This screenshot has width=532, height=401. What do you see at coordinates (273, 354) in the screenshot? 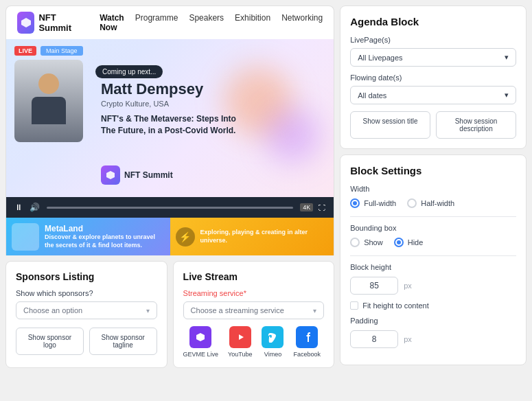
I see `vimeo-label: Vimeo` at bounding box center [273, 354].